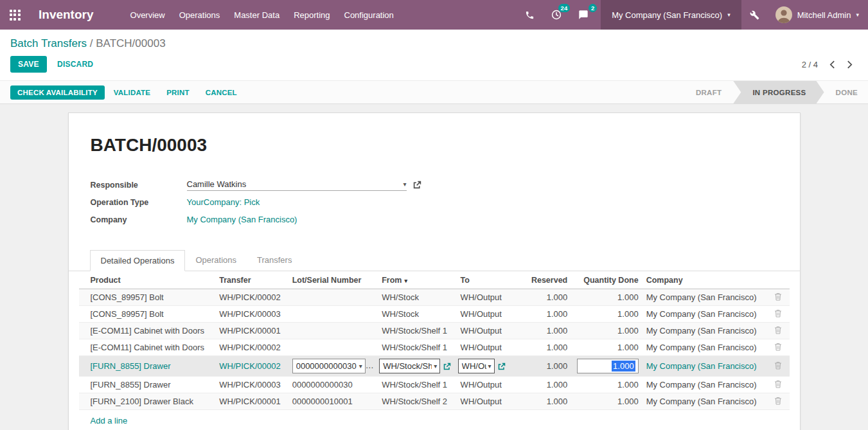 Image resolution: width=868 pixels, height=430 pixels. What do you see at coordinates (369, 15) in the screenshot?
I see `menu-configuration: Configuration` at bounding box center [369, 15].